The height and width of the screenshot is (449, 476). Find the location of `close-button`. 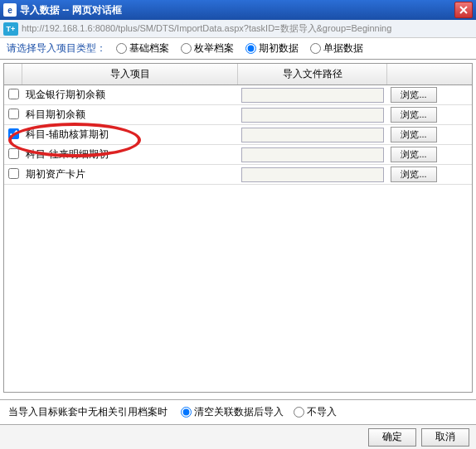

close-button is located at coordinates (464, 10).